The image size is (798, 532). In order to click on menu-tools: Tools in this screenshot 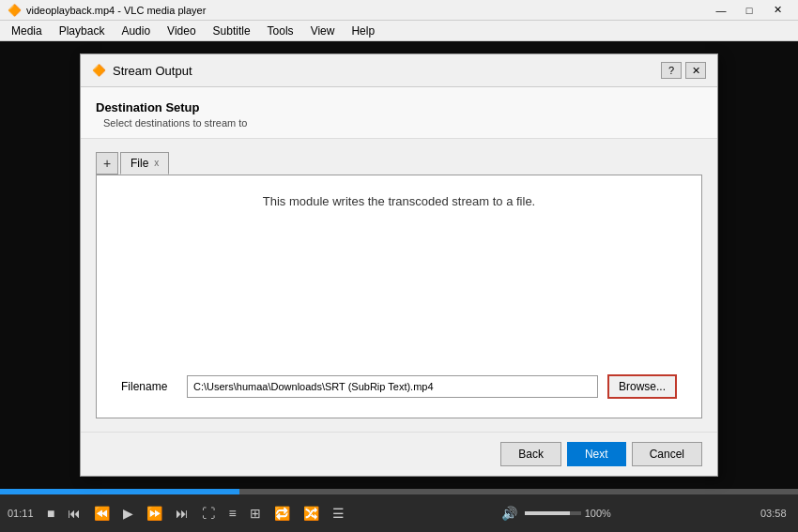, I will do `click(281, 31)`.